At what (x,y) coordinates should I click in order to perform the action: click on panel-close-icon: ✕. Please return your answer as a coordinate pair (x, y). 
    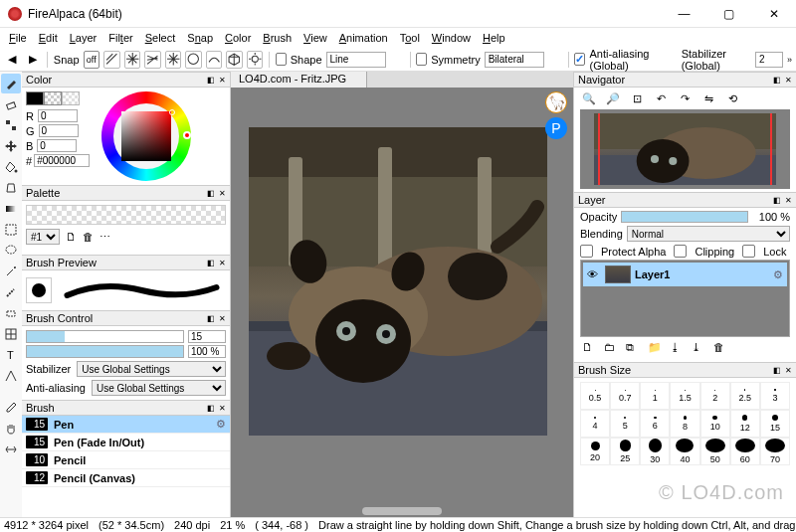
    Looking at the image, I should click on (223, 80).